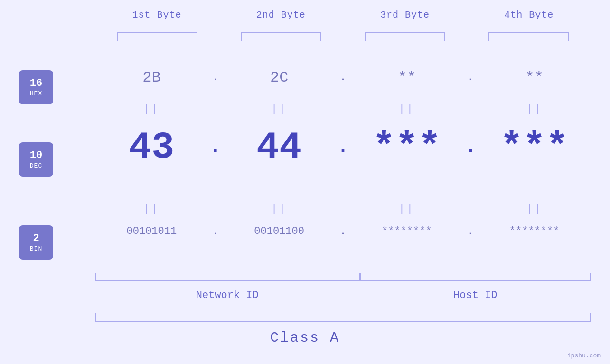 The width and height of the screenshot is (610, 364). Describe the element at coordinates (470, 232) in the screenshot. I see `bin-dot3: .` at that location.